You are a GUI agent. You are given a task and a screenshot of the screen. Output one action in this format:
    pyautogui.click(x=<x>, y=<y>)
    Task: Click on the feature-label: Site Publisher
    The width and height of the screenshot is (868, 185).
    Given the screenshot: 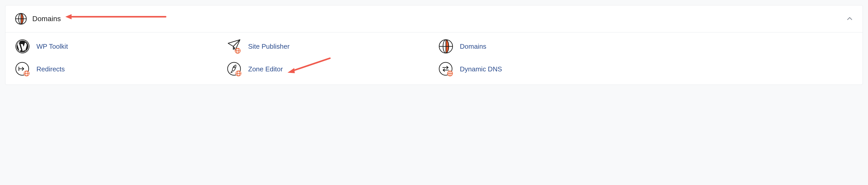 What is the action you would take?
    pyautogui.click(x=269, y=46)
    